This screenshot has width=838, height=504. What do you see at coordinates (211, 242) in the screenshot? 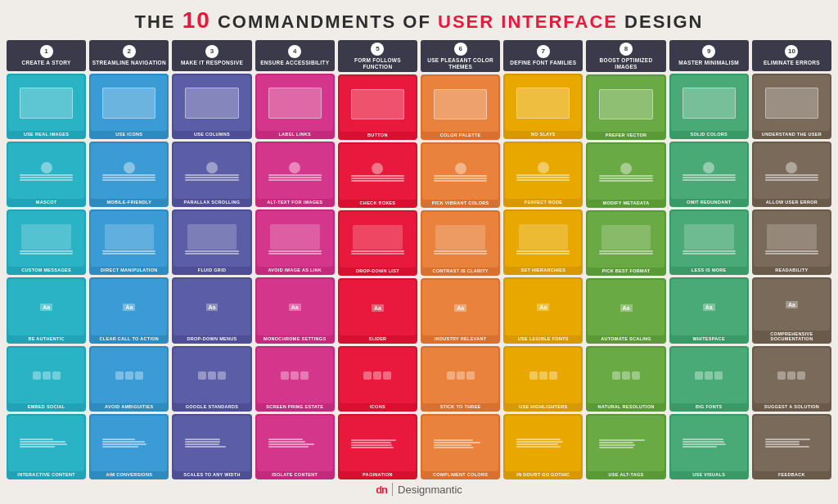
I see `card-3-3: FLUID GRID` at bounding box center [211, 242].